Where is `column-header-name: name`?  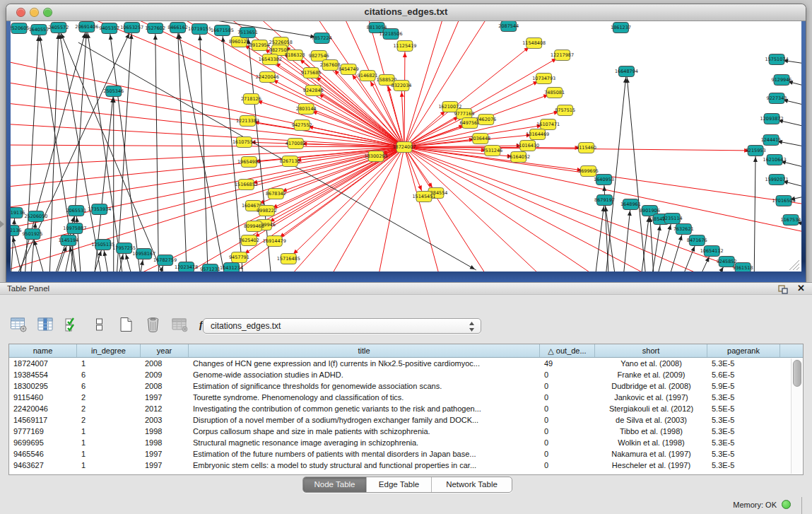 column-header-name: name is located at coordinates (43, 351).